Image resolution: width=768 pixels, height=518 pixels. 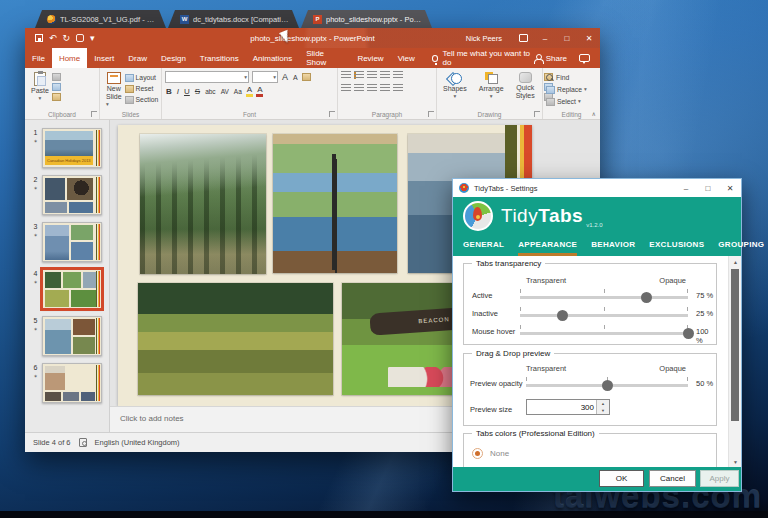 I want to click on align-right-icon, so click(x=372, y=88).